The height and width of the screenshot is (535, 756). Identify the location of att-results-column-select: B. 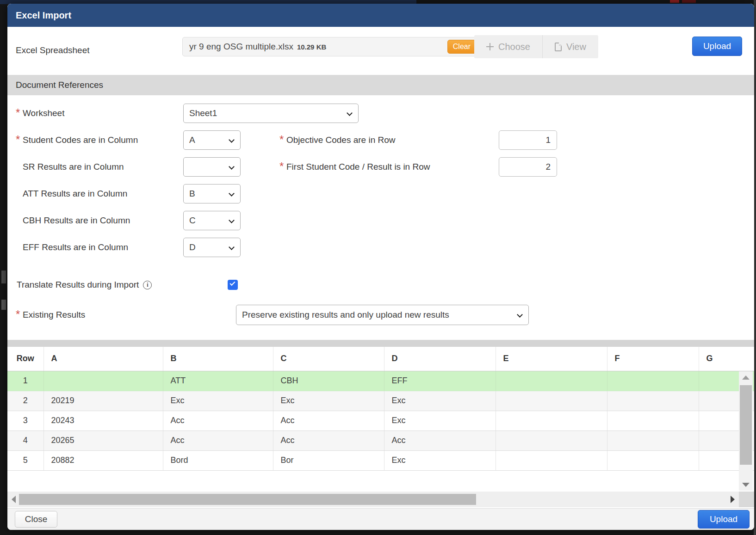
(212, 194).